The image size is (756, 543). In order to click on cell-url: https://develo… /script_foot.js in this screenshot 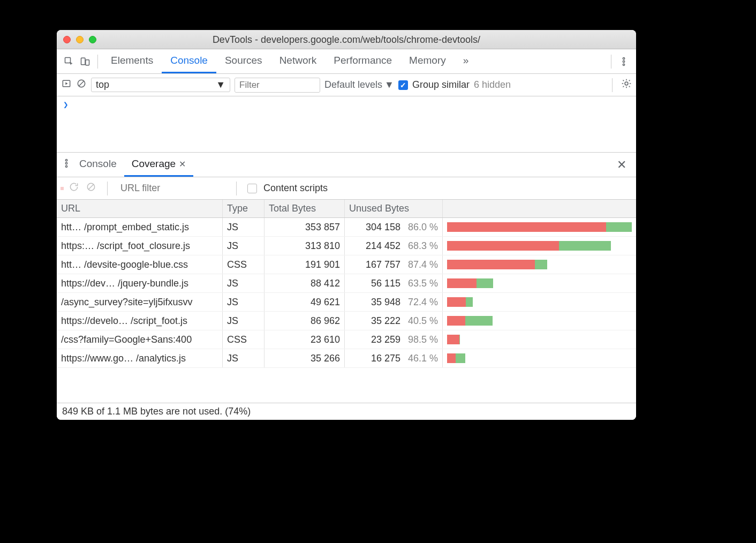, I will do `click(140, 321)`.